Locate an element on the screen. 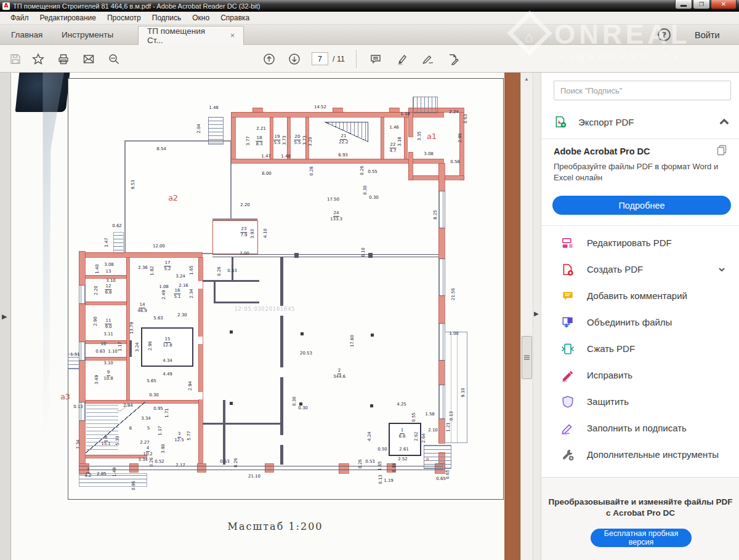 The image size is (739, 560). scroll-up-icon: ▲ is located at coordinates (527, 79).